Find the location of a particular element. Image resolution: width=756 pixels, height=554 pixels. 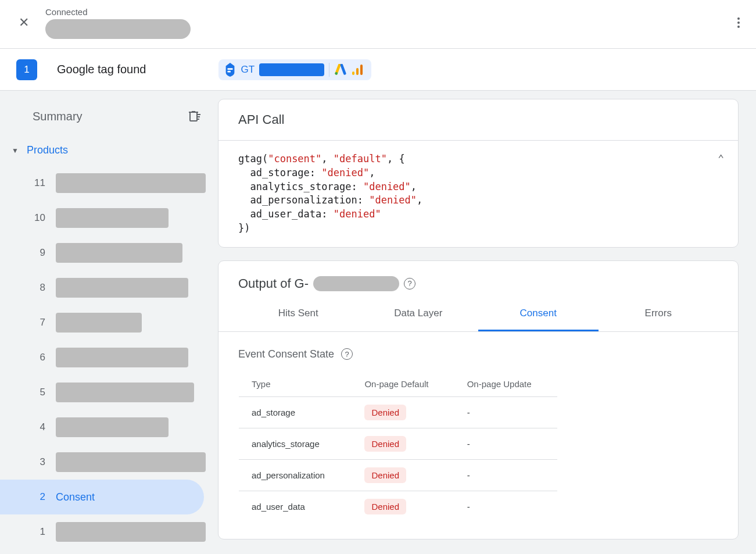

google-ads-icon is located at coordinates (341, 70).